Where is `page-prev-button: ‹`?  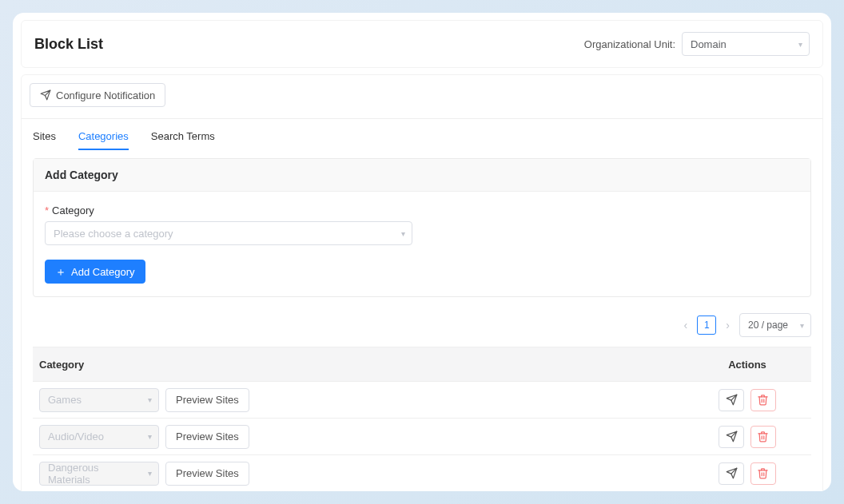 page-prev-button: ‹ is located at coordinates (686, 325).